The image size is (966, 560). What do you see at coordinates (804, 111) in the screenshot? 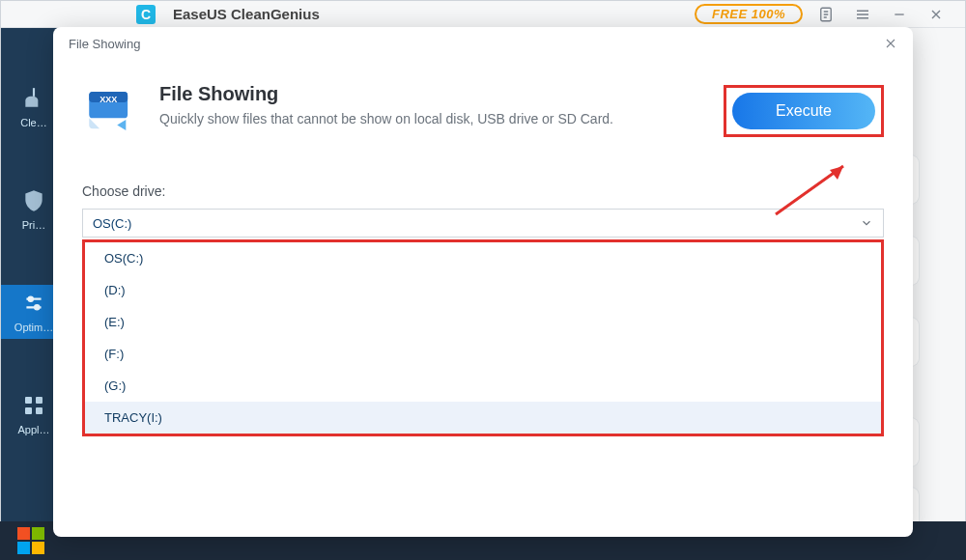
I see `execute-button: Execute` at bounding box center [804, 111].